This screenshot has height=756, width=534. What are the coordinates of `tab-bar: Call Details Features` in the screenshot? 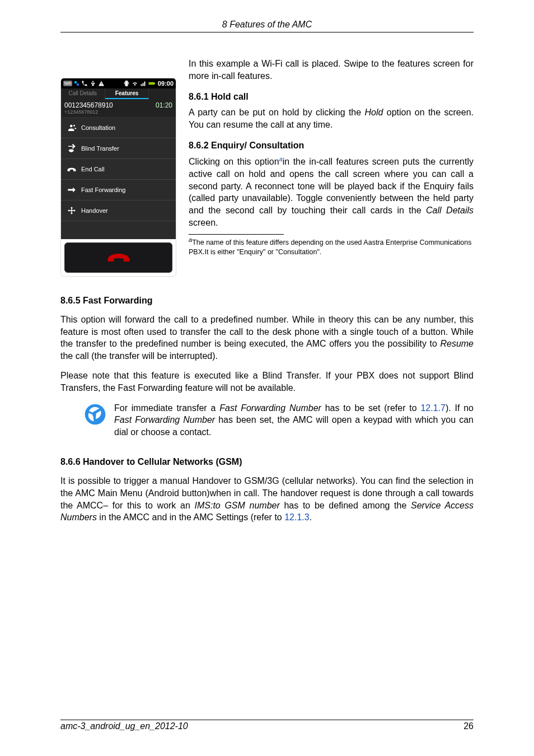 It's located at (119, 94).